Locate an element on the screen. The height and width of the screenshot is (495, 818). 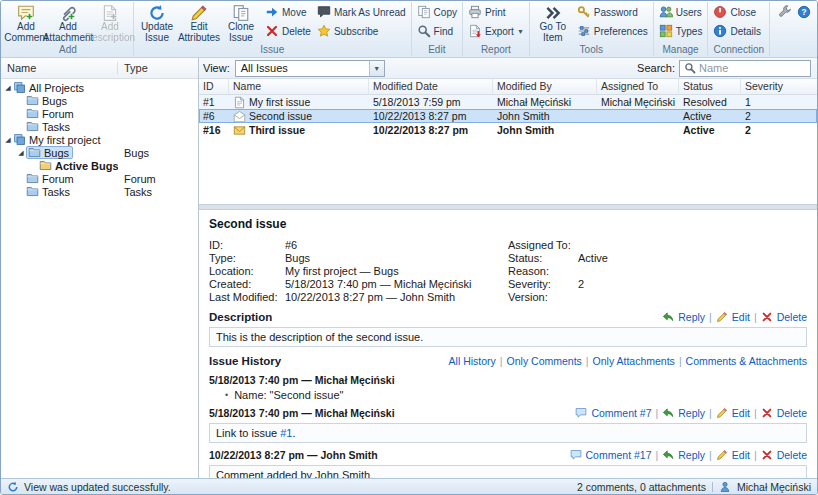
issue-unread-icon is located at coordinates (240, 130).